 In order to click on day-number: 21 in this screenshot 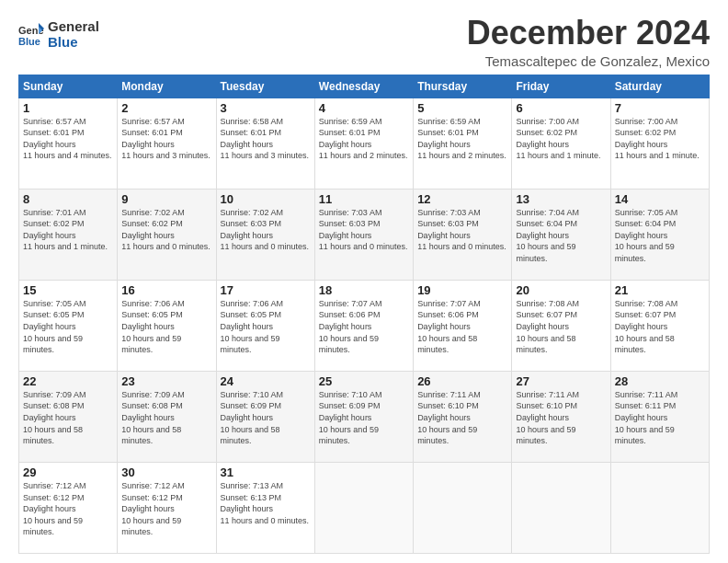, I will do `click(660, 291)`.